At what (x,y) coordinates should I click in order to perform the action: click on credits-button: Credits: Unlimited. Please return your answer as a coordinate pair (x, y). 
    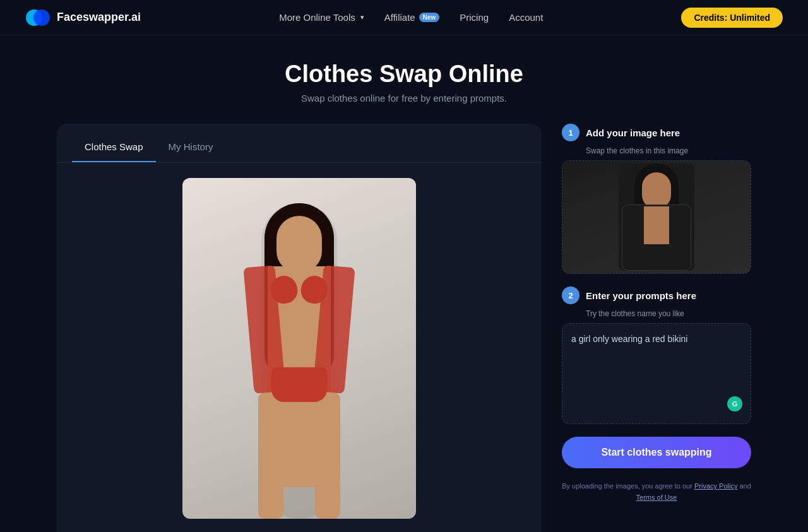
    Looking at the image, I should click on (732, 18).